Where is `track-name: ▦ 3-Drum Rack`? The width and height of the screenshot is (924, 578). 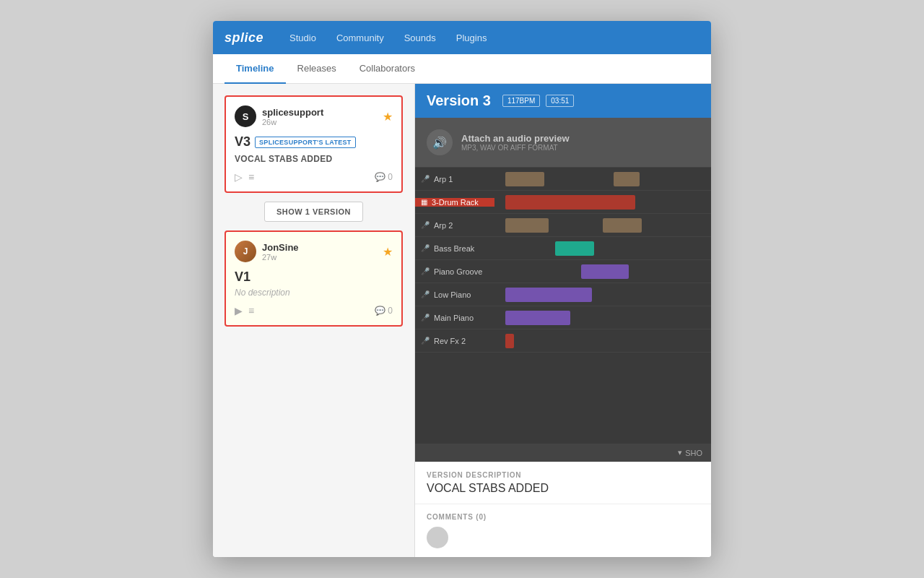 track-name: ▦ 3-Drum Rack is located at coordinates (455, 202).